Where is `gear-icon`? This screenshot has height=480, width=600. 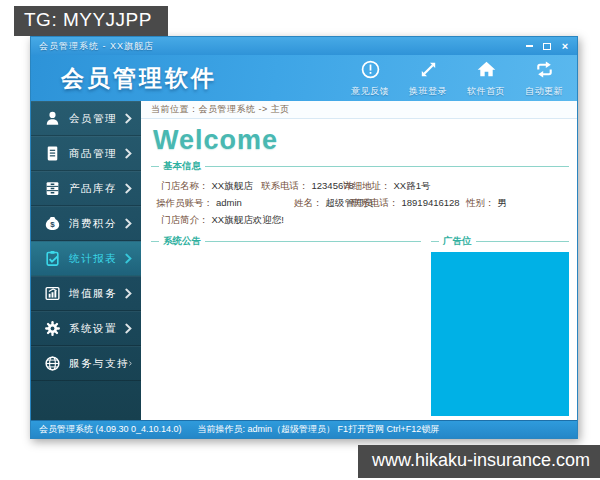 gear-icon is located at coordinates (52, 328).